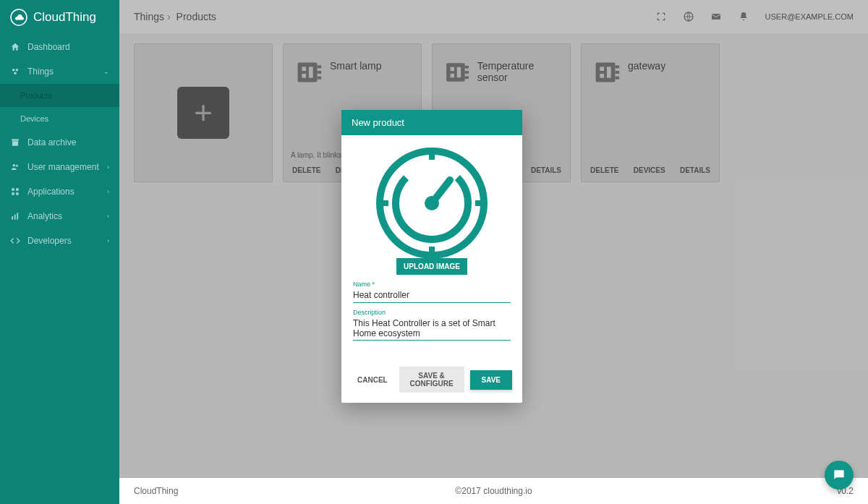 The image size is (868, 504). Describe the element at coordinates (839, 475) in the screenshot. I see `chat-icon` at that location.